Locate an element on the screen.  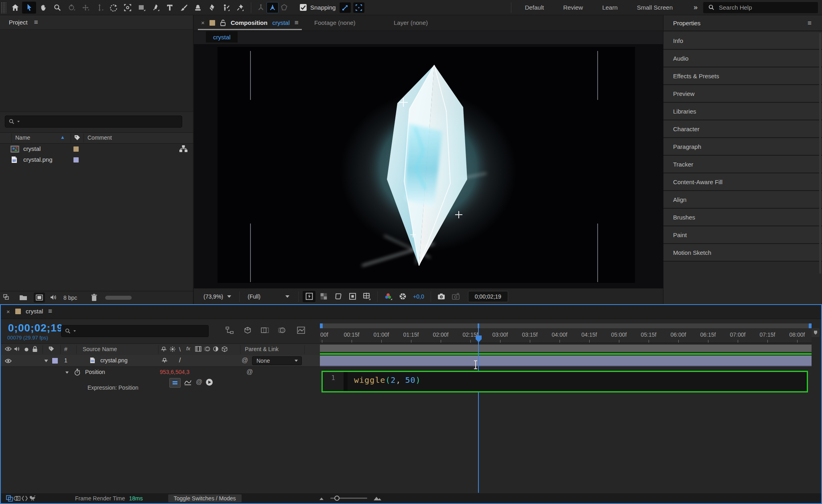
timeline-search-input is located at coordinates (135, 331).